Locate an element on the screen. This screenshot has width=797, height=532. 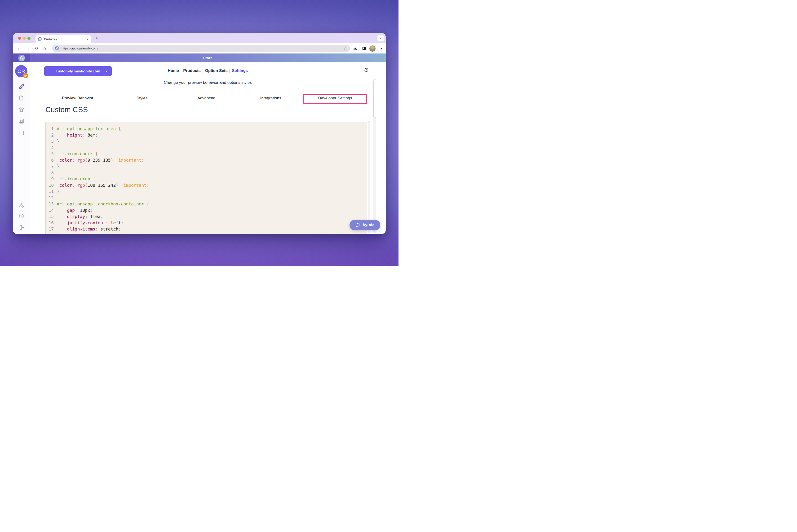
new-tab-button: + is located at coordinates (97, 38).